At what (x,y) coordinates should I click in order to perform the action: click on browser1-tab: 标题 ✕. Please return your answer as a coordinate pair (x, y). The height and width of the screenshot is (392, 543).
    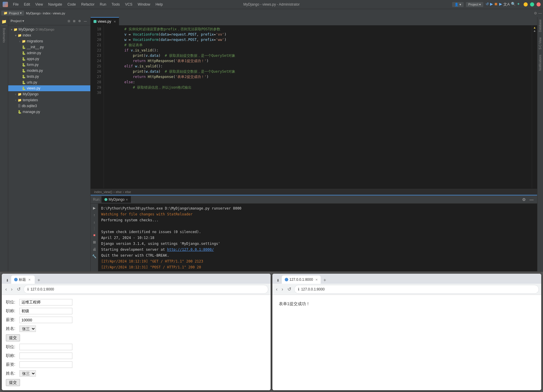
    Looking at the image, I should click on (23, 280).